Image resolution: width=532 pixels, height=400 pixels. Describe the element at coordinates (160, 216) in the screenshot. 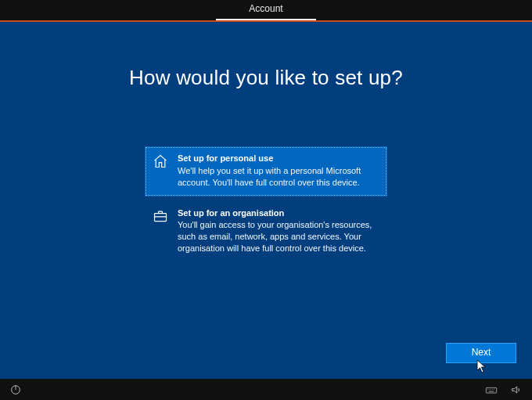

I see `briefcase-icon` at that location.